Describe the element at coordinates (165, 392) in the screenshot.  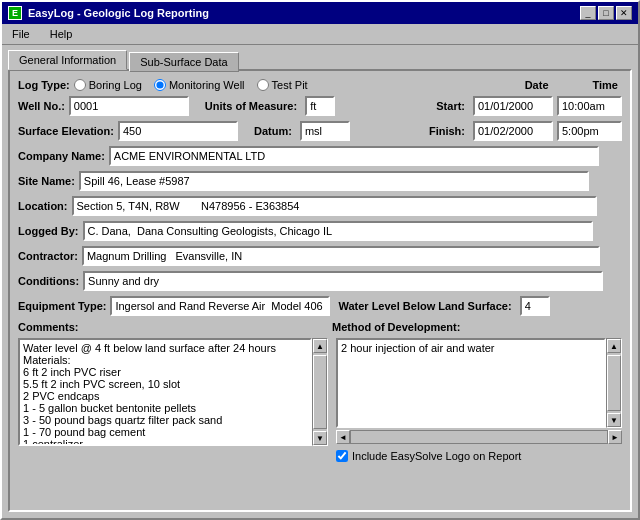
I see `comments-textarea: Water level @ 4 ft below land surface af…` at that location.